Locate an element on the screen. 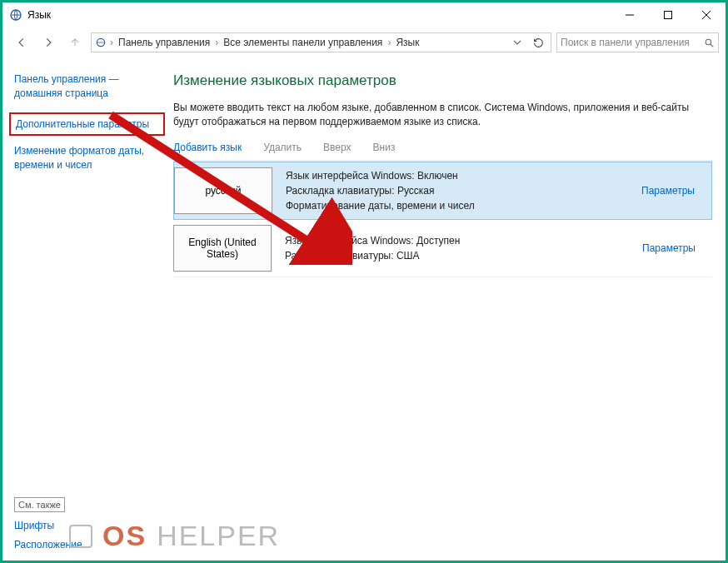 The height and width of the screenshot is (563, 728). window-title: Язык is located at coordinates (319, 15).